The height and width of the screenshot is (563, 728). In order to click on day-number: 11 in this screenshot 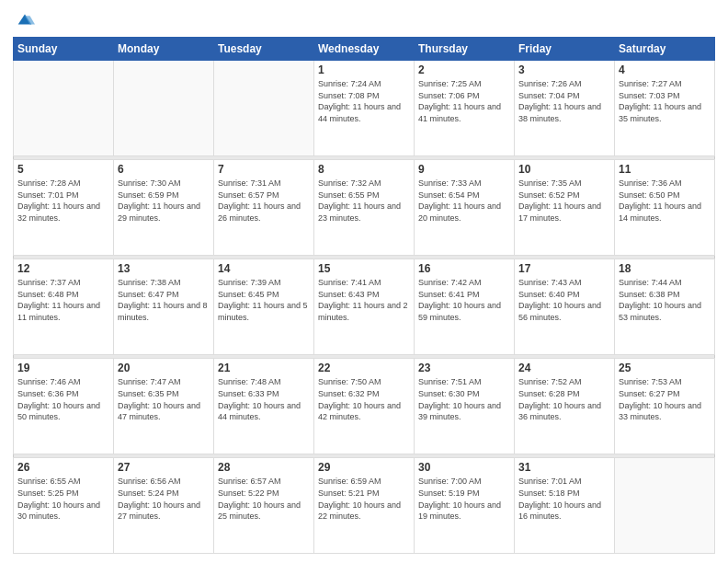, I will do `click(665, 169)`.